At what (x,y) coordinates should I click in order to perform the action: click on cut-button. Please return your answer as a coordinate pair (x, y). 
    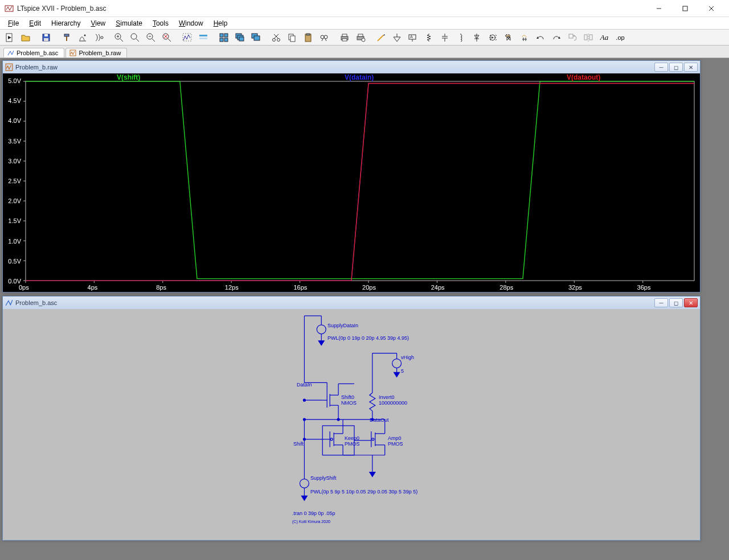
    Looking at the image, I should click on (276, 38).